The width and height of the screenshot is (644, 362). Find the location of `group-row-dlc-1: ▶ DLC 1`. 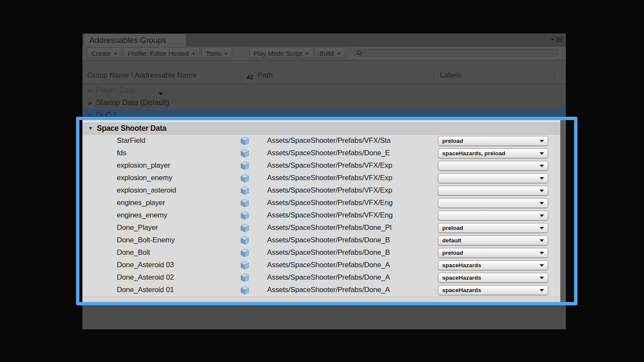

group-row-dlc-1: ▶ DLC 1 is located at coordinates (324, 115).